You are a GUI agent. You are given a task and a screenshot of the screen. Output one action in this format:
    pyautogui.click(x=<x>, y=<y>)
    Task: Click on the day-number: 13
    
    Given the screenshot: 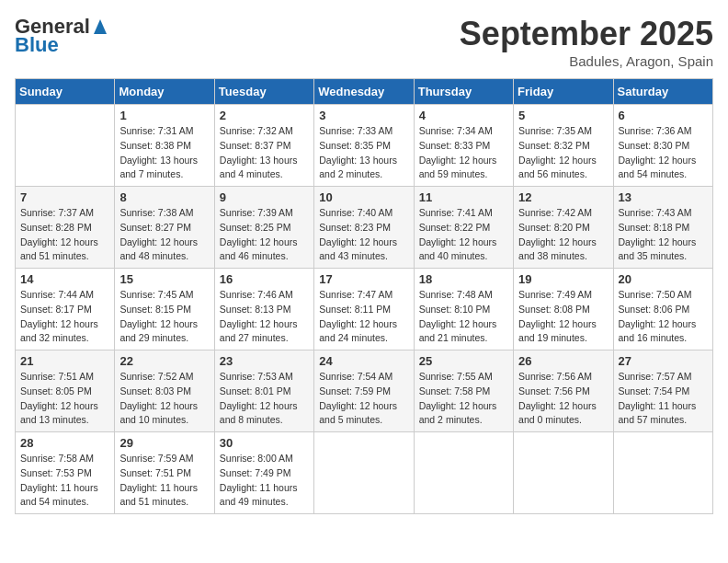 What is the action you would take?
    pyautogui.click(x=664, y=197)
    